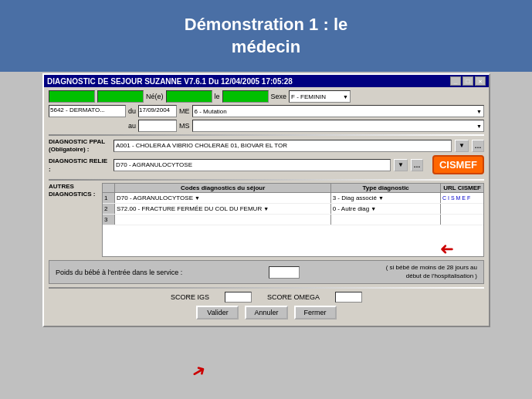 The height and width of the screenshot is (399, 532). Describe the element at coordinates (185, 111) in the screenshot. I see `me-label: ME` at that location.